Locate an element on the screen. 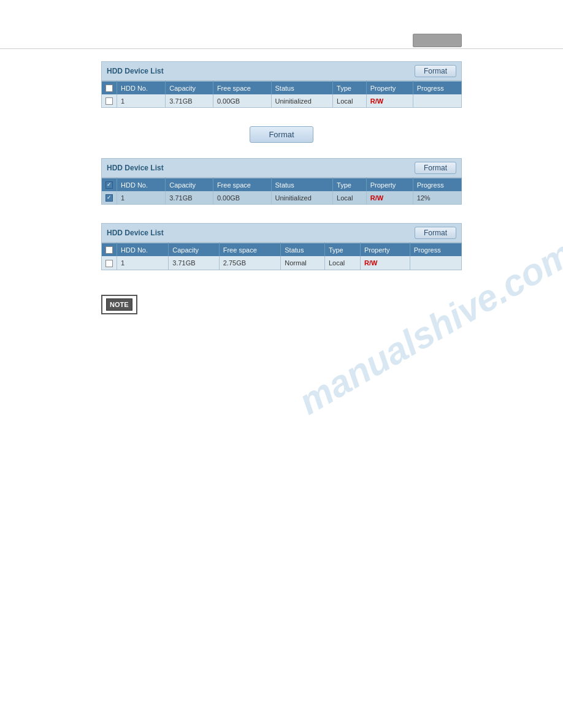 The height and width of the screenshot is (728, 563). table-row: 13.71GB0.00GBUninitializedLocalR/W12% is located at coordinates (282, 198).